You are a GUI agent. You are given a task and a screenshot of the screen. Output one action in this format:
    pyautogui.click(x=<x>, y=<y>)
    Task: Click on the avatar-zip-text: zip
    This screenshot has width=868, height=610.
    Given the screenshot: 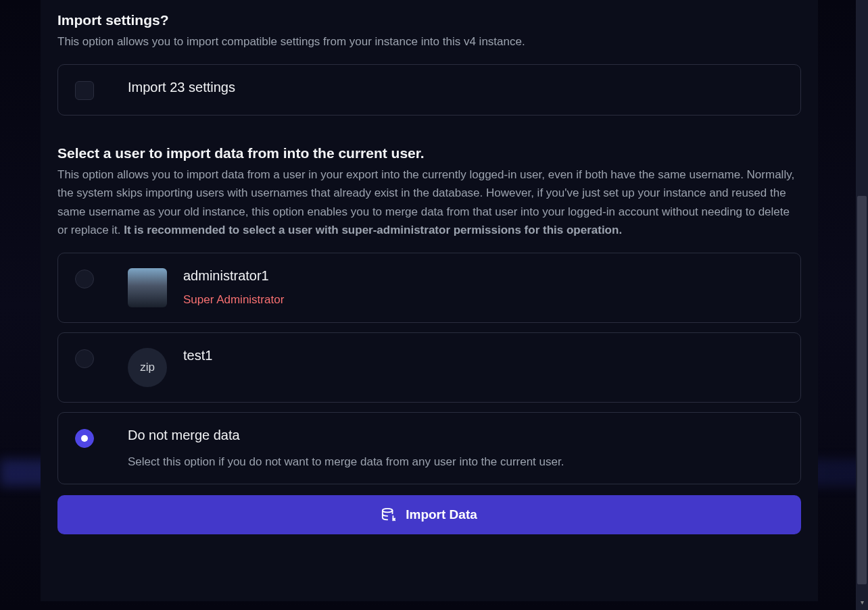 What is the action you would take?
    pyautogui.click(x=147, y=367)
    